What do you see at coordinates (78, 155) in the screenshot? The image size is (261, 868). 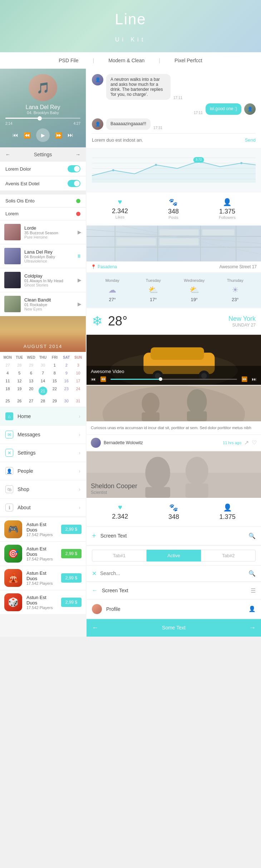 I see `settings-forward-arrow: →` at bounding box center [78, 155].